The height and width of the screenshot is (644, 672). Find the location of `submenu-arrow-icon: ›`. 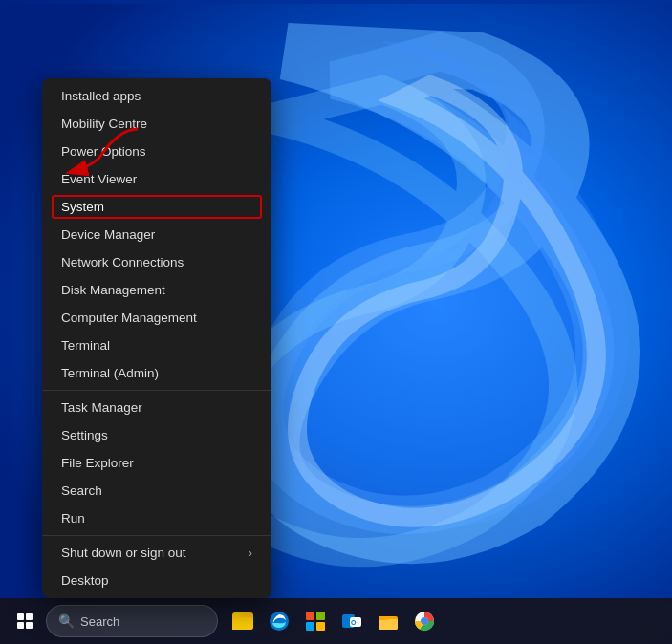

submenu-arrow-icon: › is located at coordinates (250, 553).